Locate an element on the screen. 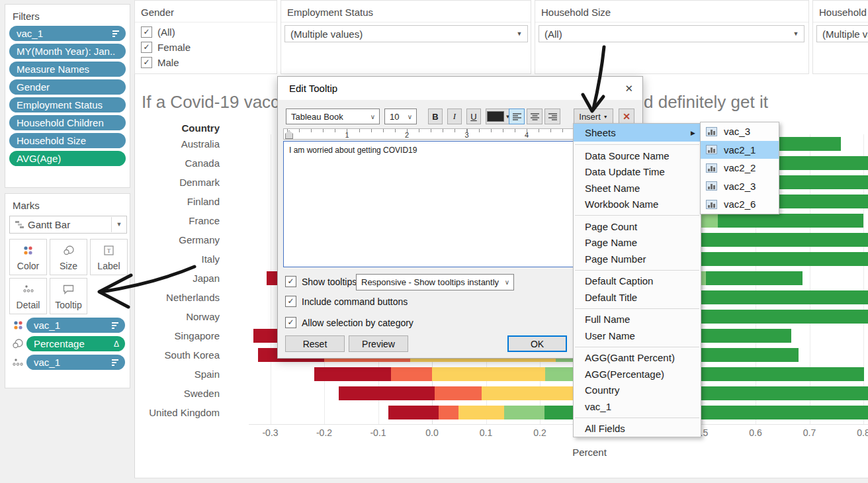 The image size is (868, 483). insert-menu-item-all-fields: All Fields is located at coordinates (637, 429).